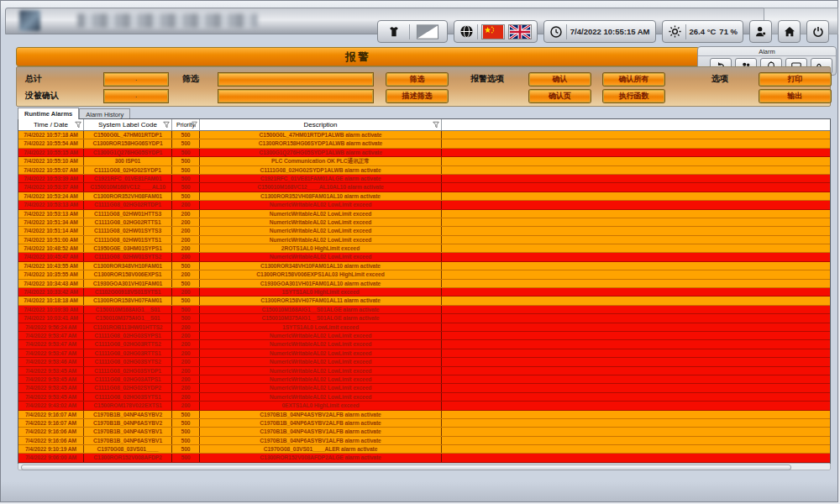  What do you see at coordinates (417, 96) in the screenshot?
I see `description-filter-button: 描述筛选` at bounding box center [417, 96].